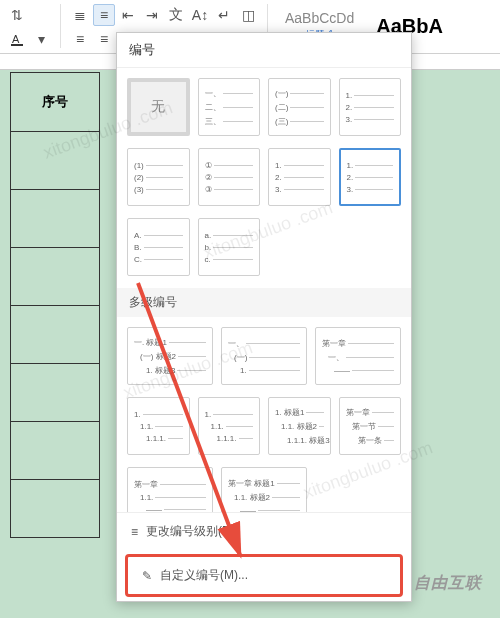  I want to click on numbering-option: 第一章第一节第一条, so click(370, 426).